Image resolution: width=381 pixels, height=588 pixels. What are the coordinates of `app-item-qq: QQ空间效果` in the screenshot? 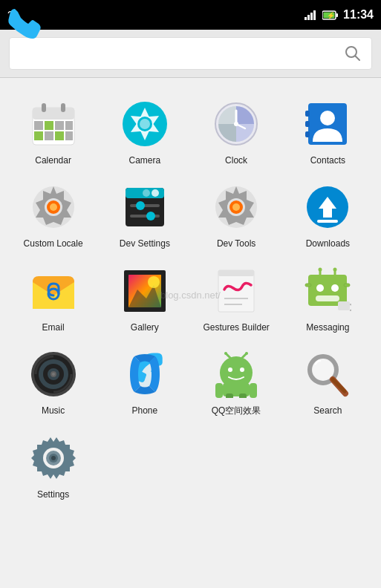 It's located at (236, 382).